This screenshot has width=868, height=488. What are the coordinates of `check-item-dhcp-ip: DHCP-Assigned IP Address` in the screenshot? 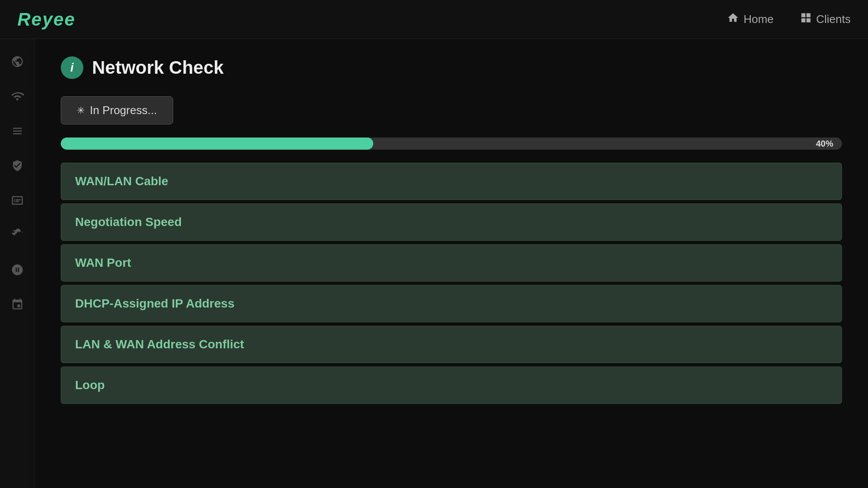 It's located at (451, 304).